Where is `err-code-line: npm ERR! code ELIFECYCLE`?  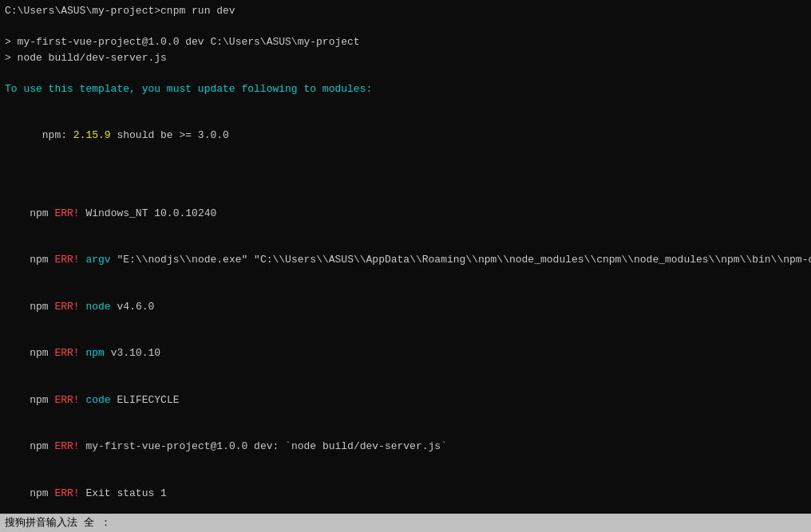
err-code-line: npm ERR! code ELIFECYCLE is located at coordinates (406, 400).